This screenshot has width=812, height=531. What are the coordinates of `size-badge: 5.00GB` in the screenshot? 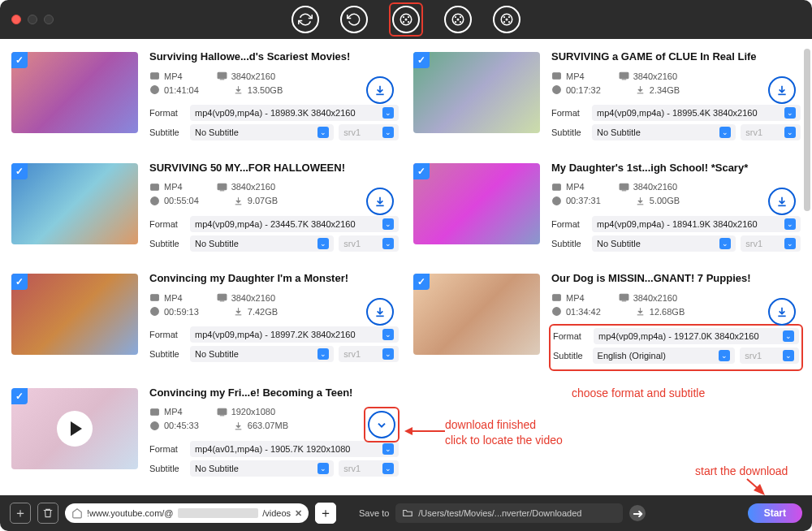 It's located at (658, 201).